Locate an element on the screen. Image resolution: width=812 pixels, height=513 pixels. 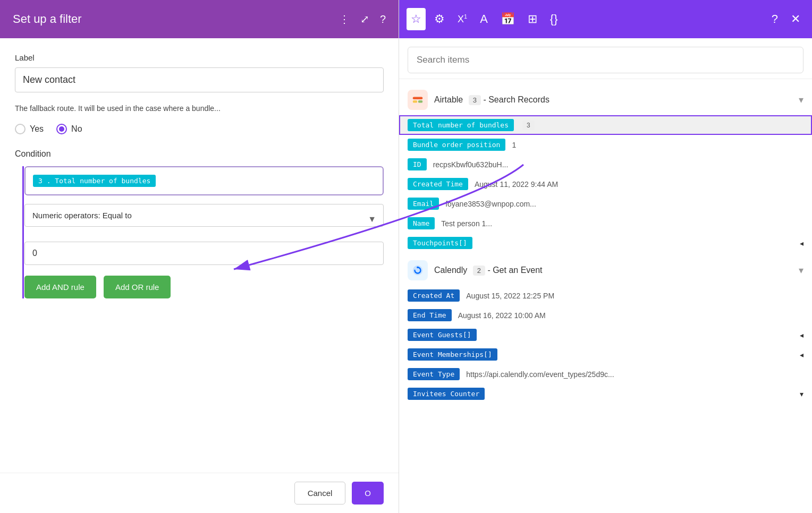
calendly-name: Calendly 2 - Get an Event is located at coordinates (613, 270).